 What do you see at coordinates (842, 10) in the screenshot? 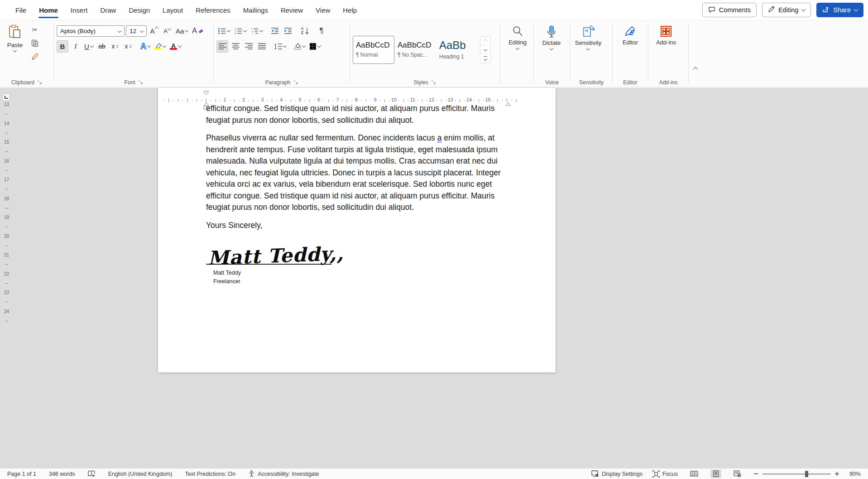
I see `share-label: Share` at bounding box center [842, 10].